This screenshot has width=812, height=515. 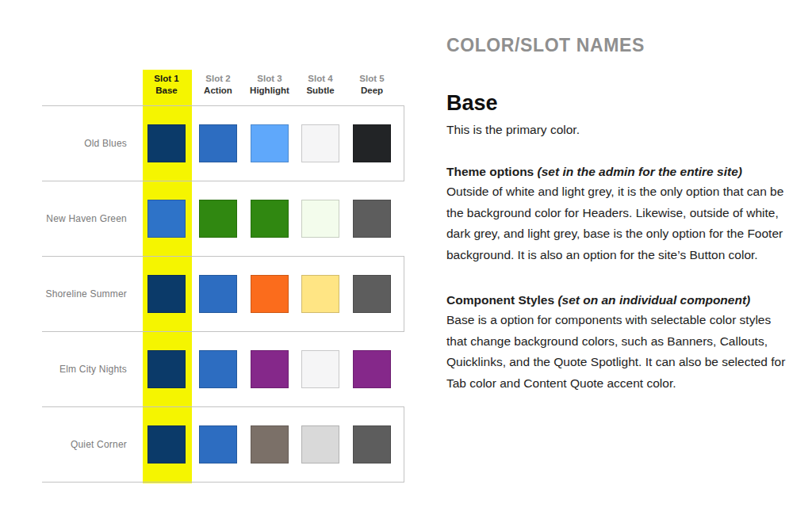 I want to click on theme-name: Shoreline Summer, so click(x=84, y=294).